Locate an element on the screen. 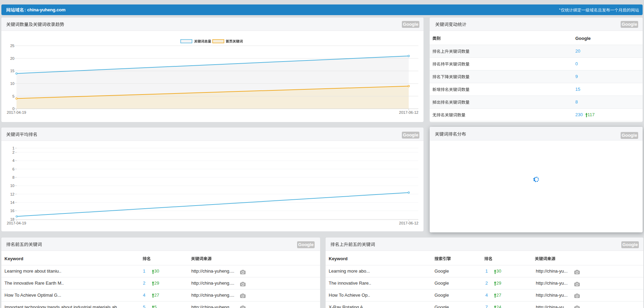 The width and height of the screenshot is (644, 308). svg-text: 4 is located at coordinates (13, 161).